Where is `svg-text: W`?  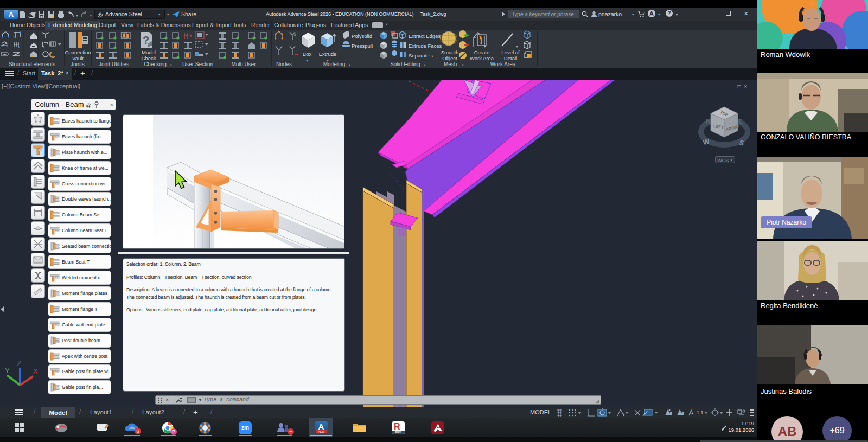 svg-text: W is located at coordinates (706, 142).